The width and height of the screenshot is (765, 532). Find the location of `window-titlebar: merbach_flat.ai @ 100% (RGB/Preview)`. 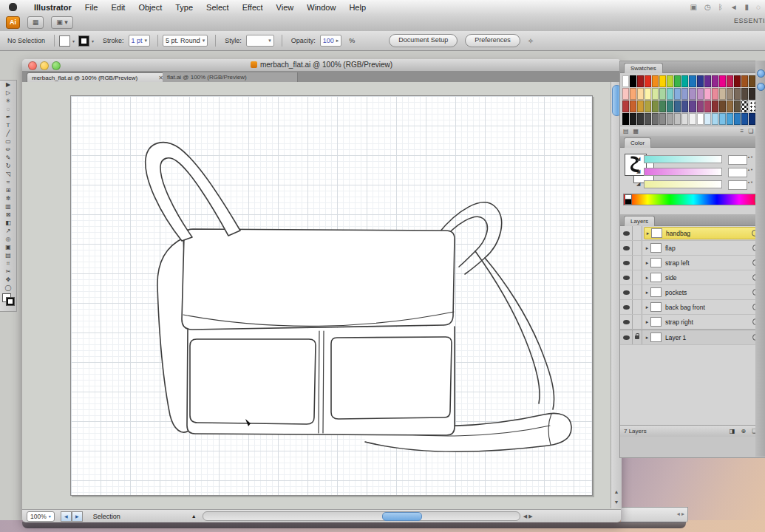

window-titlebar: merbach_flat.ai @ 100% (RGB/Preview) is located at coordinates (322, 65).